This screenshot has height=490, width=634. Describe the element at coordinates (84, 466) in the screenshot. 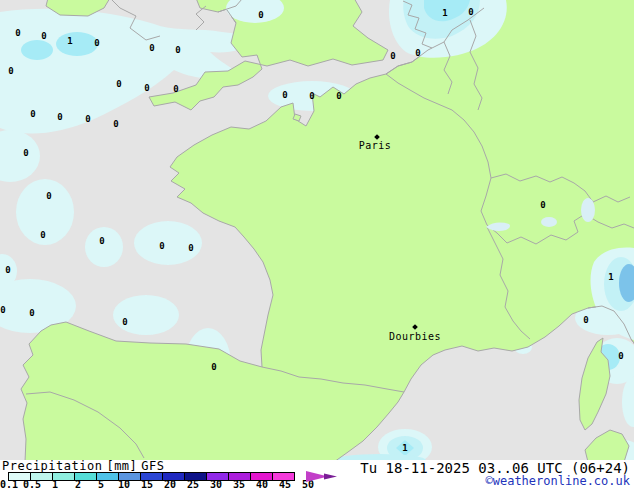

I see `legend-title: Precipitation[mm]GFS` at that location.